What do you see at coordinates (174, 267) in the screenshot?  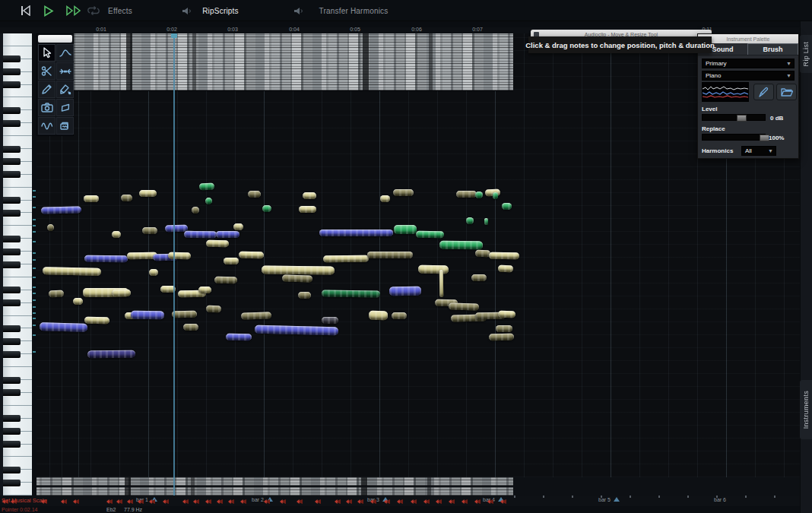 I see `playhead` at bounding box center [174, 267].